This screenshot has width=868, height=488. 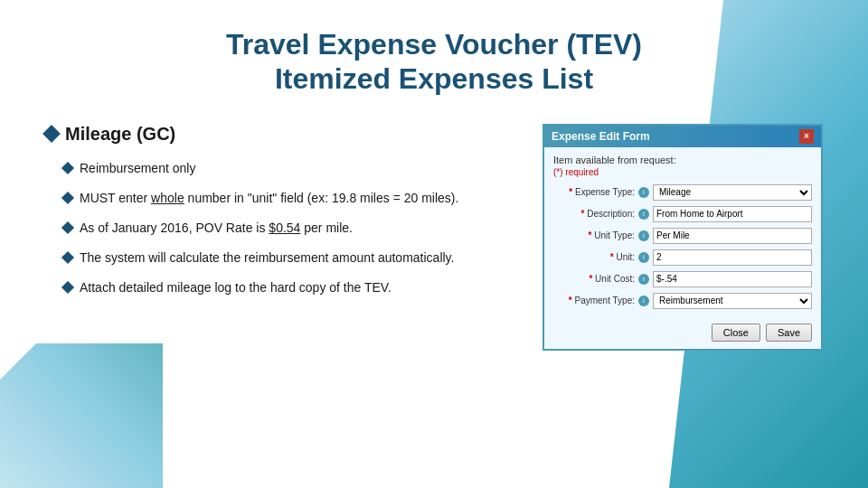 I want to click on description-info-icon: i, so click(x=644, y=214).